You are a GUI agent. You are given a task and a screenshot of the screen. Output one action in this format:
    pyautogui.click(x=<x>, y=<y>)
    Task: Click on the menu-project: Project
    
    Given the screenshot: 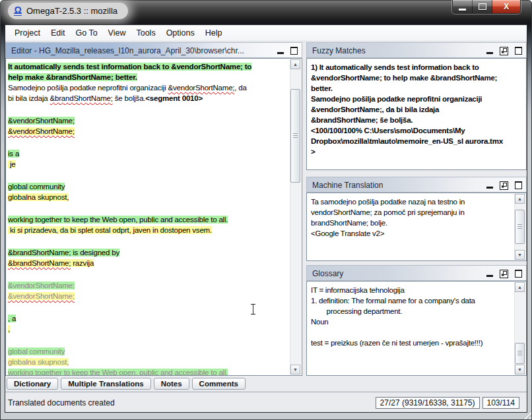 What is the action you would take?
    pyautogui.click(x=28, y=33)
    